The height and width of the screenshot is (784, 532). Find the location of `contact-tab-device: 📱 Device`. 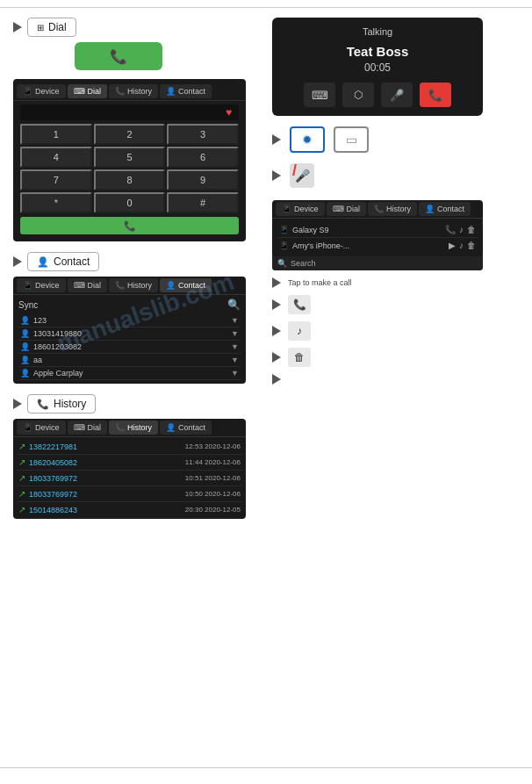

contact-tab-device: 📱 Device is located at coordinates (41, 285).